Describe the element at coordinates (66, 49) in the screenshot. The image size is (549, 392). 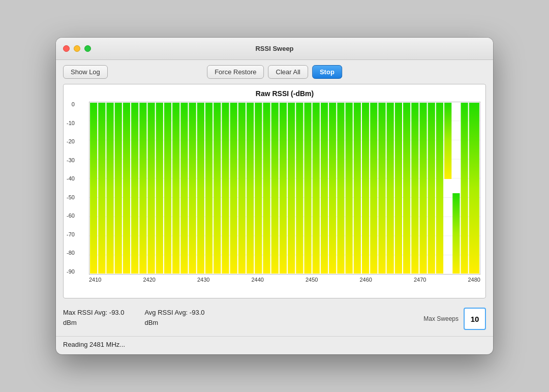
I see `close-button` at that location.